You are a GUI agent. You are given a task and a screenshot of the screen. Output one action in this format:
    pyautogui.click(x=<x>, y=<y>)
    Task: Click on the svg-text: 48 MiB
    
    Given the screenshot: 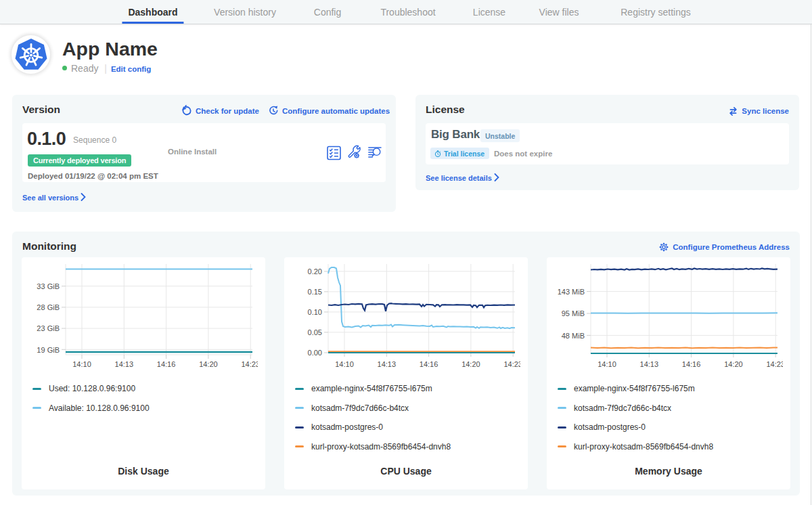 What is the action you would take?
    pyautogui.click(x=573, y=336)
    